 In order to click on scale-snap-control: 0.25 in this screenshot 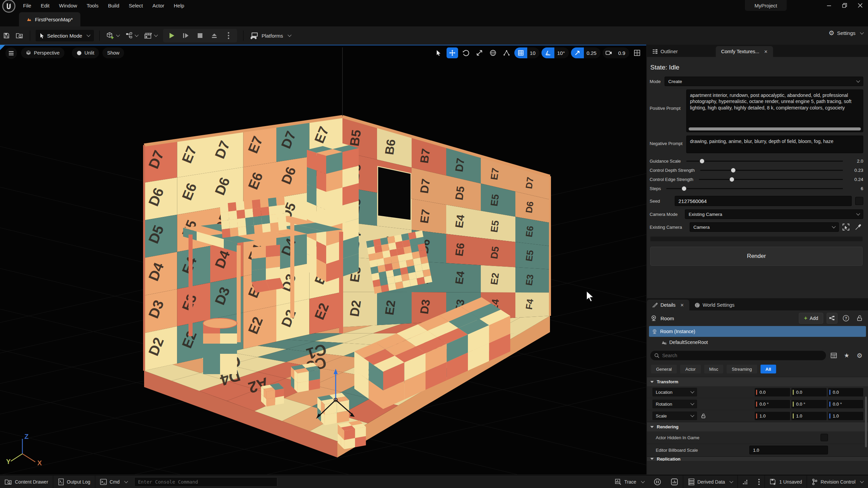, I will do `click(586, 53)`.